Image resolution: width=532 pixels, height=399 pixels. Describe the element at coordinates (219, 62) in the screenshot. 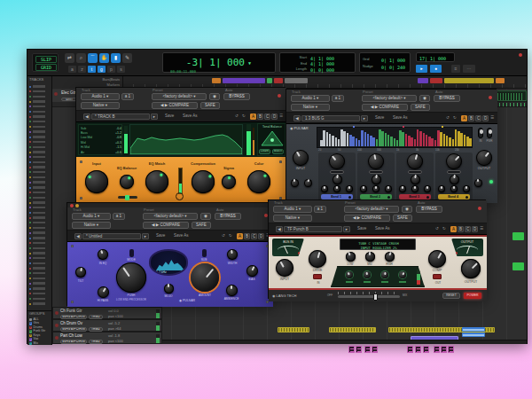

I see `main-counter: -3| 1| 000▼00:00:11.000` at that location.